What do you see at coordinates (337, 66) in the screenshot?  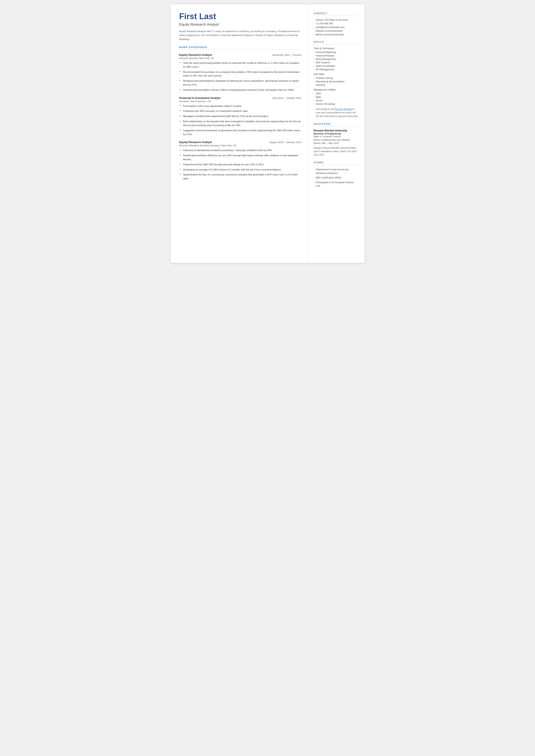 I see `skill-1-5: Audit Coordination` at bounding box center [337, 66].